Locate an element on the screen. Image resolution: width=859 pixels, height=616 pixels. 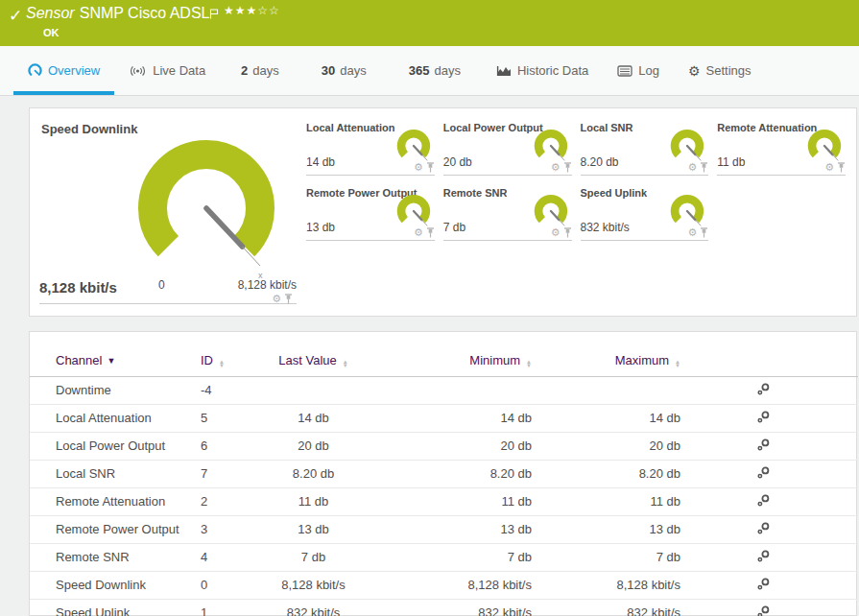
channel-maximum: 832 kbit/s is located at coordinates (632, 607).